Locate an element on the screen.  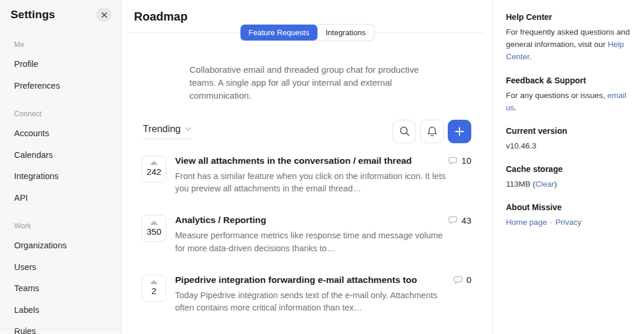
comment-chip: 43 is located at coordinates (459, 221).